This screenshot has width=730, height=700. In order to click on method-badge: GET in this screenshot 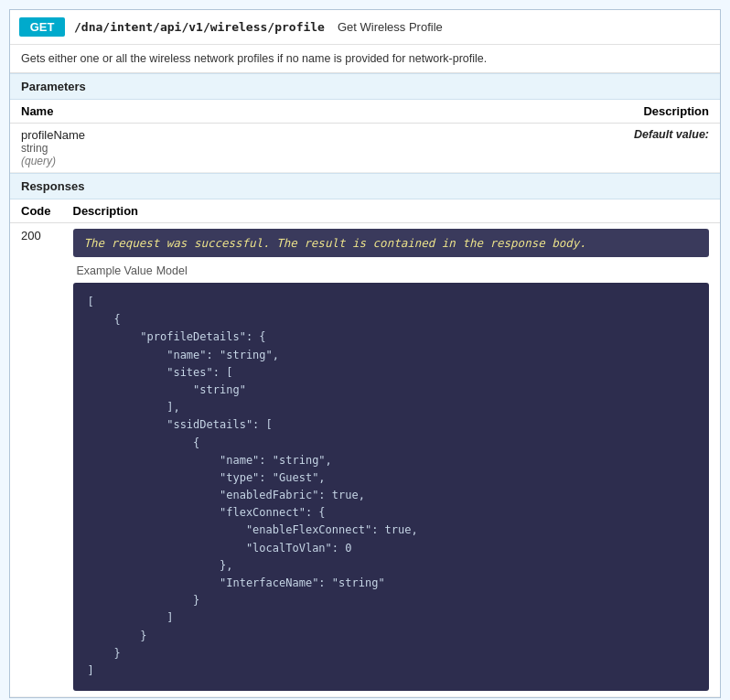, I will do `click(42, 27)`.